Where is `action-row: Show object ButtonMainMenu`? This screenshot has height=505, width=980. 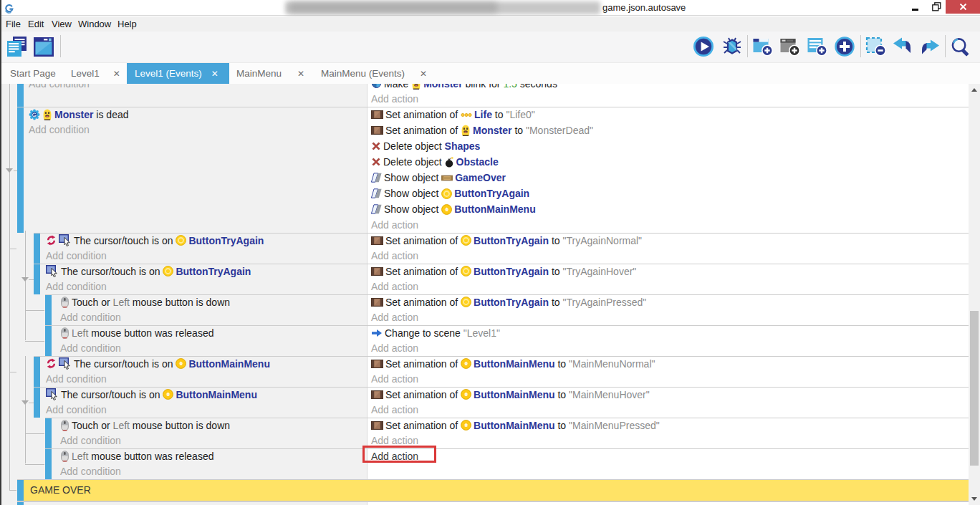
action-row: Show object ButtonMainMenu is located at coordinates (453, 209).